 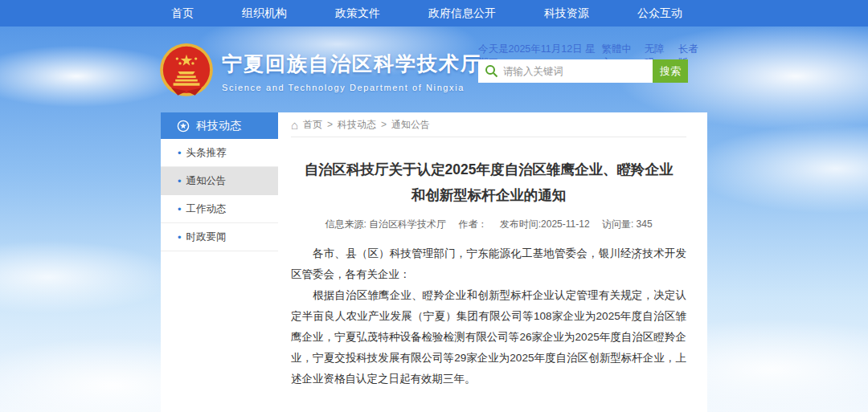 I want to click on nav-item-6: 公众互动, so click(x=660, y=14).